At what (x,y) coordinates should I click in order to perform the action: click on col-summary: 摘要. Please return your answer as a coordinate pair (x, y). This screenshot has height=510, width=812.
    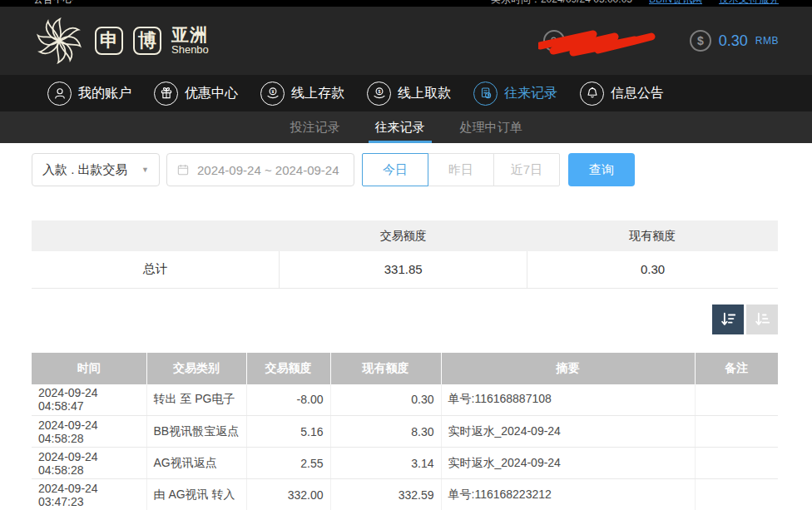
    Looking at the image, I should click on (567, 369).